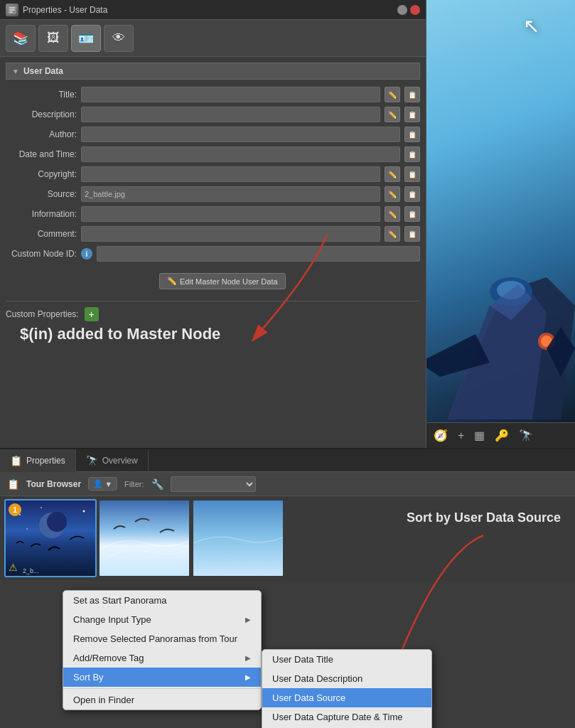 This screenshot has height=728, width=575. Describe the element at coordinates (112, 620) in the screenshot. I see `ctx-change-input-label: Change Input Type` at that location.